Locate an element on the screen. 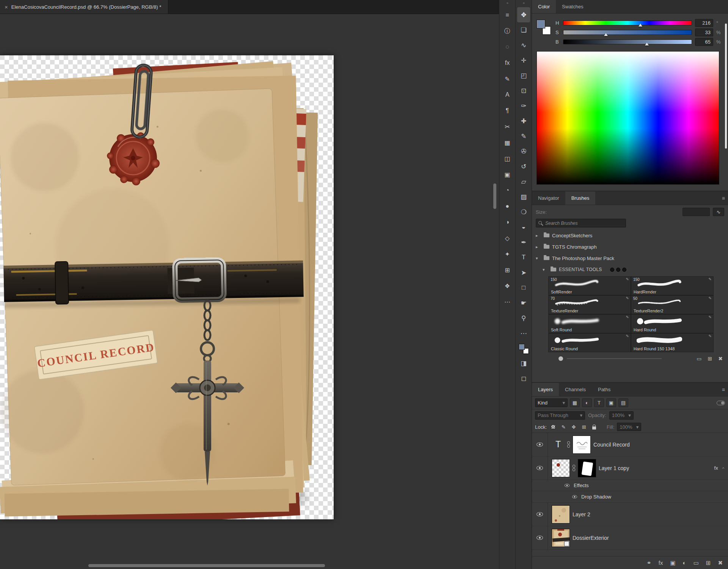  disclosure-arrow-icon: ▸ is located at coordinates (538, 247).